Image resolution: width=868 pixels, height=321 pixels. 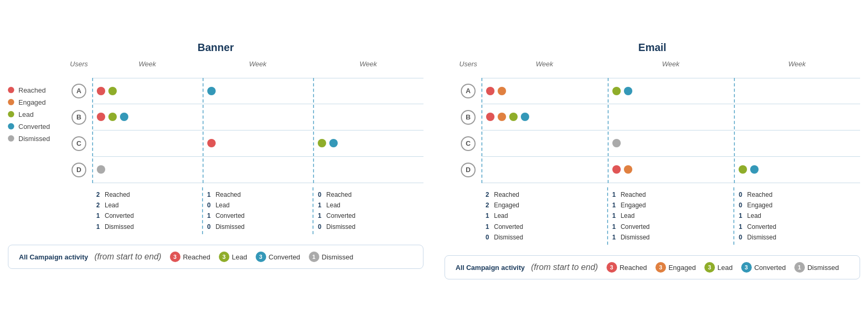 I want to click on email-users-col: A B C D, so click(x=468, y=131).